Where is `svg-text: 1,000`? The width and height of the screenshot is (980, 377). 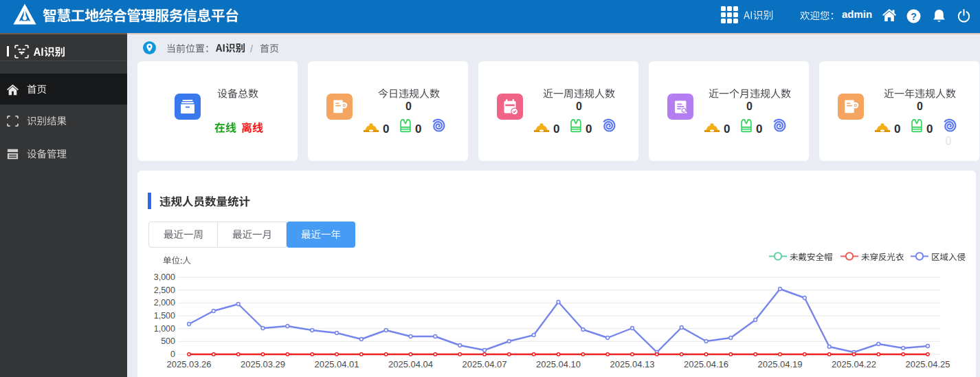
svg-text: 1,000 is located at coordinates (165, 329).